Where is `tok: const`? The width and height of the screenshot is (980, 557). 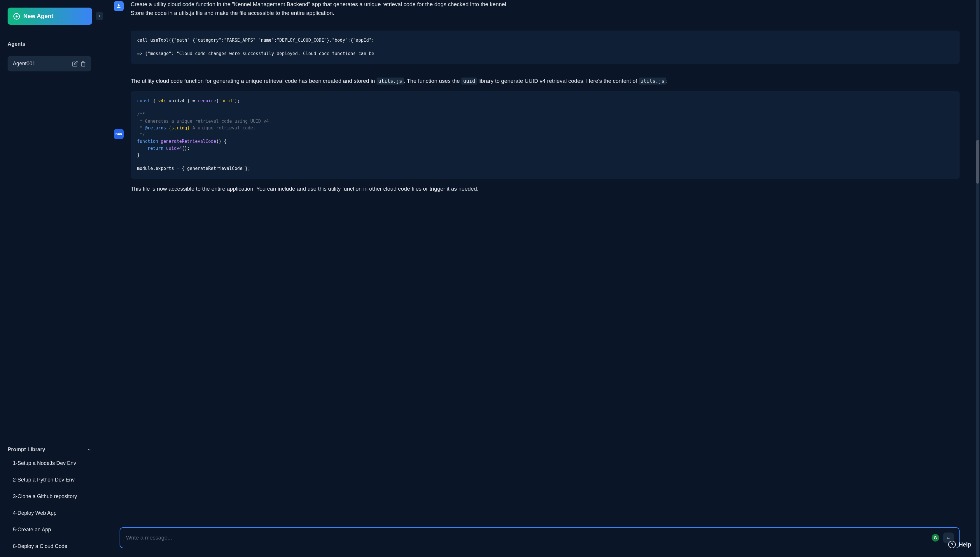 tok: const is located at coordinates (144, 101).